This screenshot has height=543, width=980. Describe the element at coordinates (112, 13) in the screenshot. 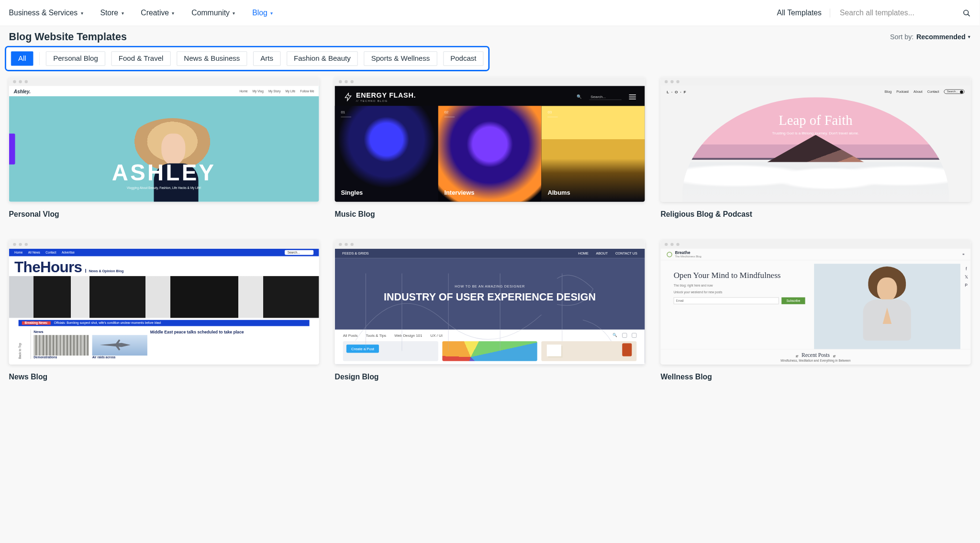

I see `nav-item-store: Store ▾` at that location.